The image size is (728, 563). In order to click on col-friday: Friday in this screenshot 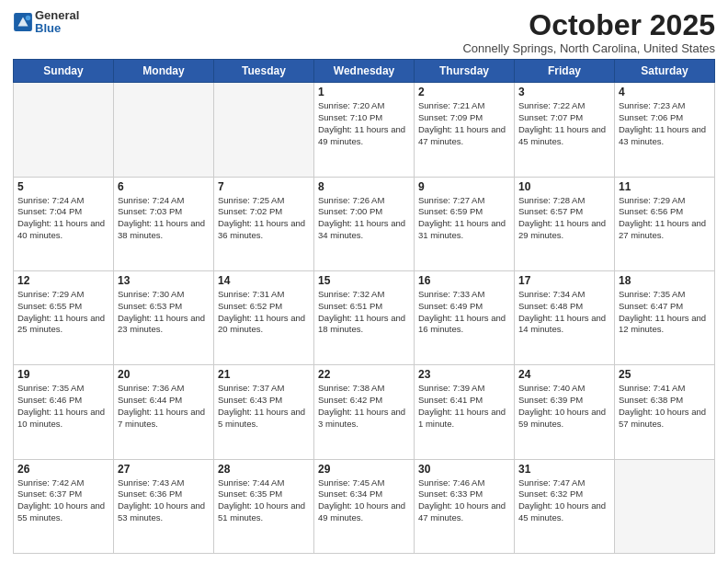, I will do `click(564, 72)`.